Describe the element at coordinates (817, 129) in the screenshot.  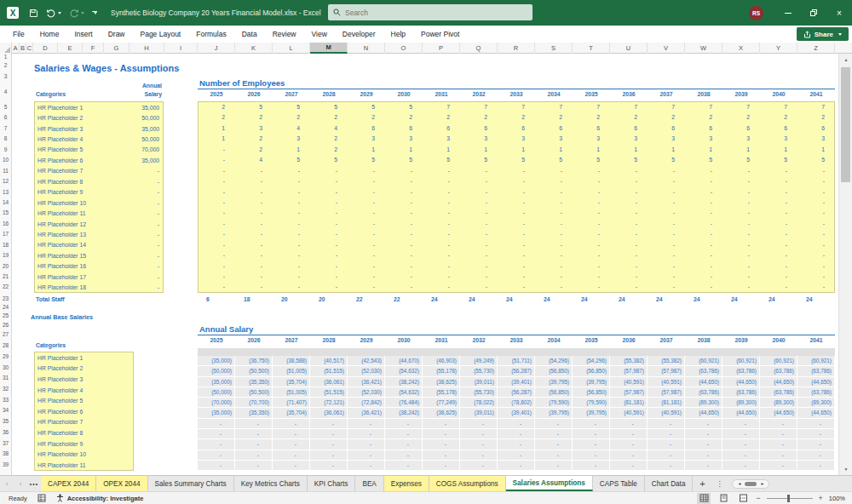
I see `employees-cell: 6` at that location.